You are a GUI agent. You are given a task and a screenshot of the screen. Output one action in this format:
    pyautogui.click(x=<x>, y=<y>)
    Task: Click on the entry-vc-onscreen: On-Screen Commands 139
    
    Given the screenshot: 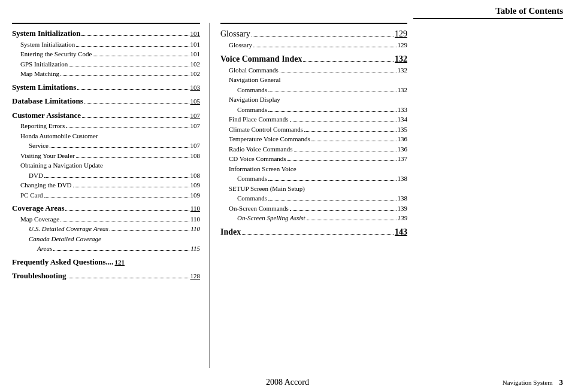 What is the action you would take?
    pyautogui.click(x=314, y=208)
    